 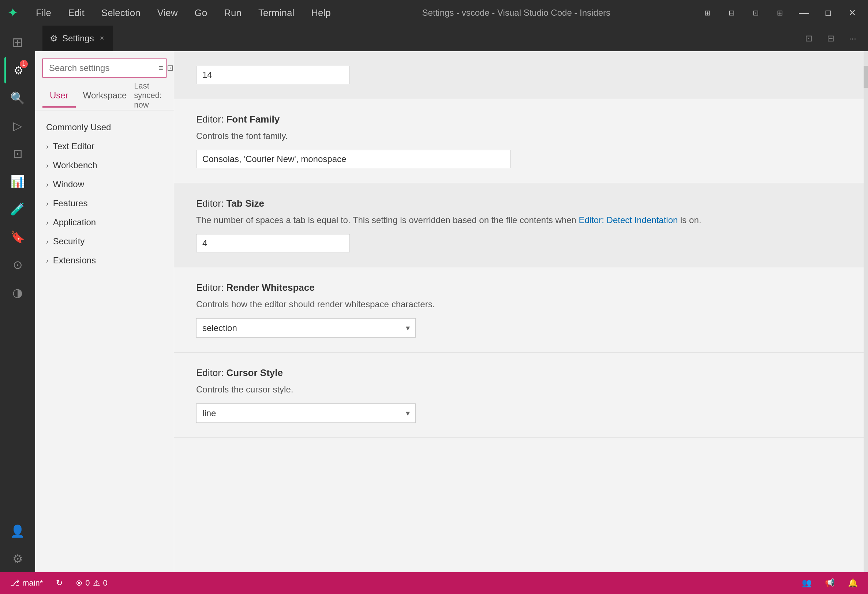 What do you see at coordinates (78, 38) in the screenshot?
I see `settings-tab: ⚙ Settings ×` at bounding box center [78, 38].